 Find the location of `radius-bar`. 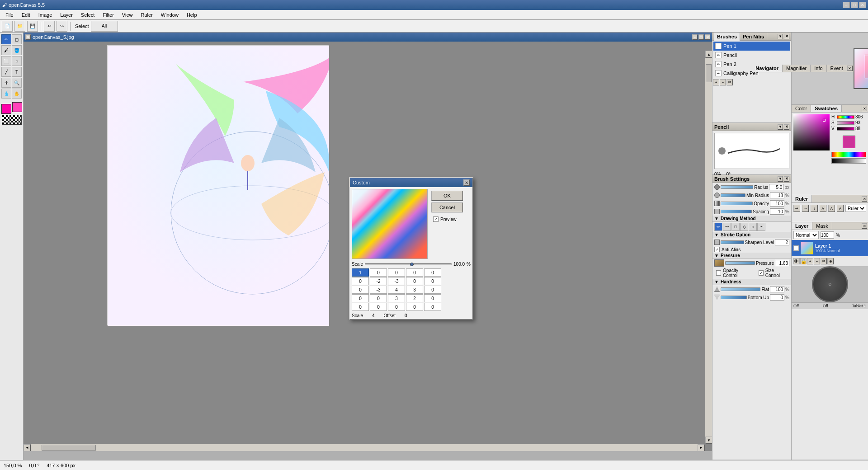

radius-bar is located at coordinates (737, 187).